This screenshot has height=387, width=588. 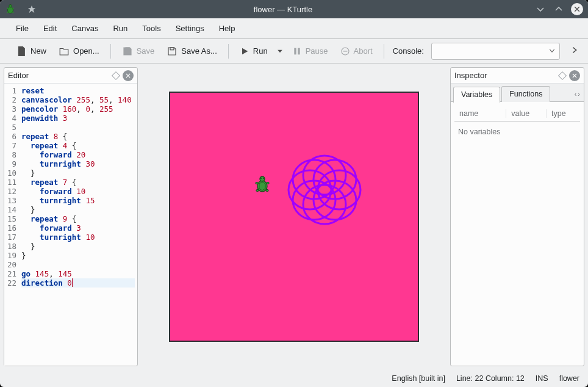 What do you see at coordinates (579, 94) in the screenshot?
I see `tab-scroll-right-icon: ›` at bounding box center [579, 94].